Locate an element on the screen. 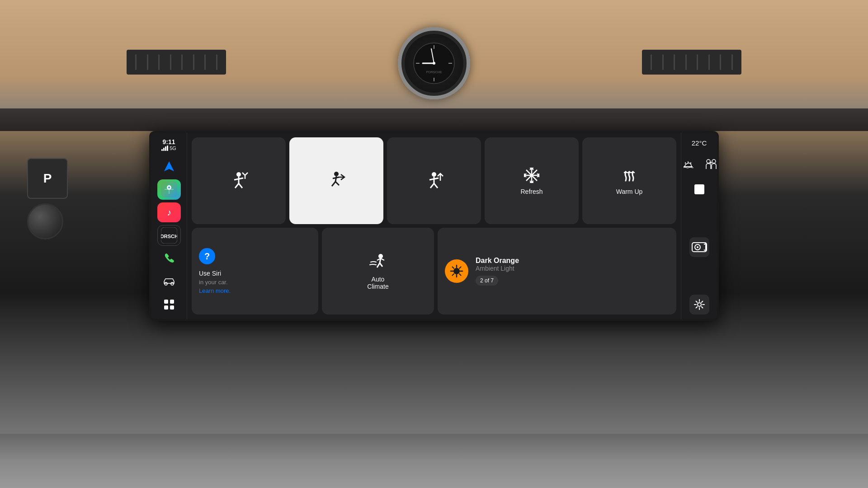 This screenshot has height=488, width=868. p-button: P is located at coordinates (47, 178).